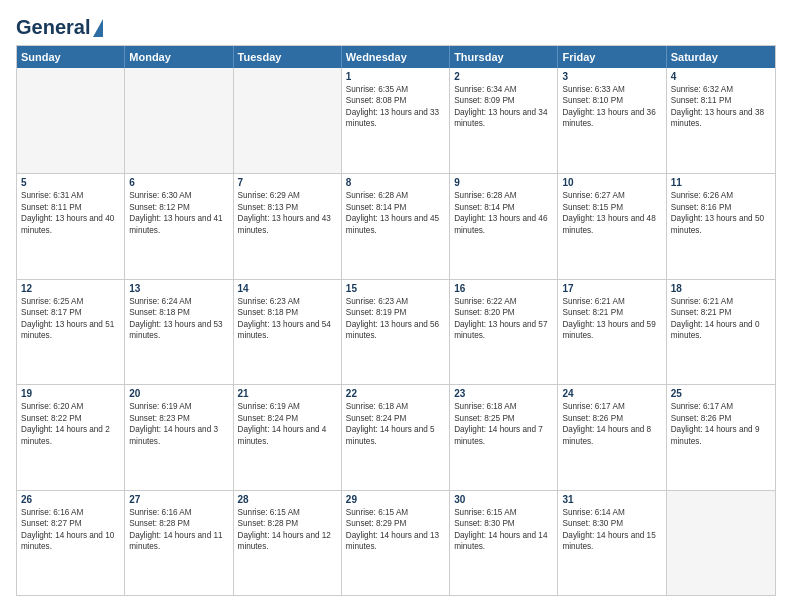  What do you see at coordinates (70, 182) in the screenshot?
I see `day-number: 5` at bounding box center [70, 182].